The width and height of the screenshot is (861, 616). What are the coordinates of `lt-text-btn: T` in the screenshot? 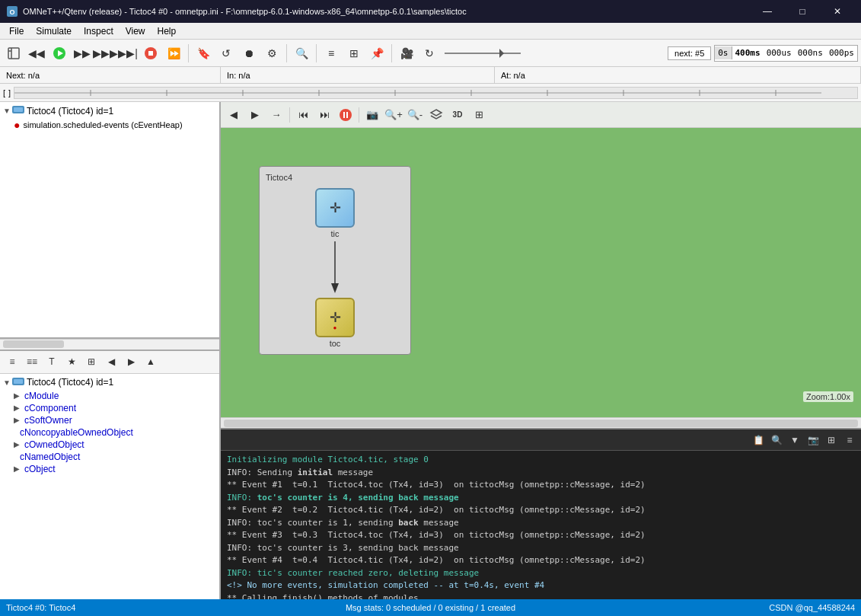 It's located at (52, 362).